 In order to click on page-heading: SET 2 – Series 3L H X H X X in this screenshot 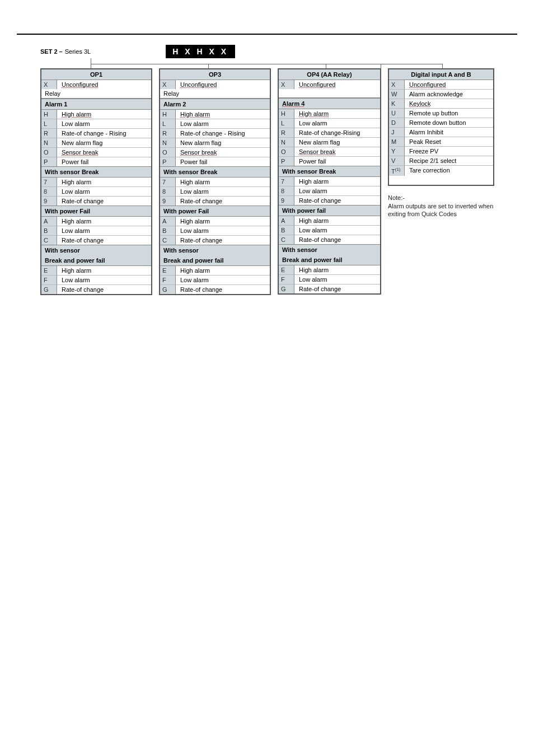, I will do `click(279, 52)`.